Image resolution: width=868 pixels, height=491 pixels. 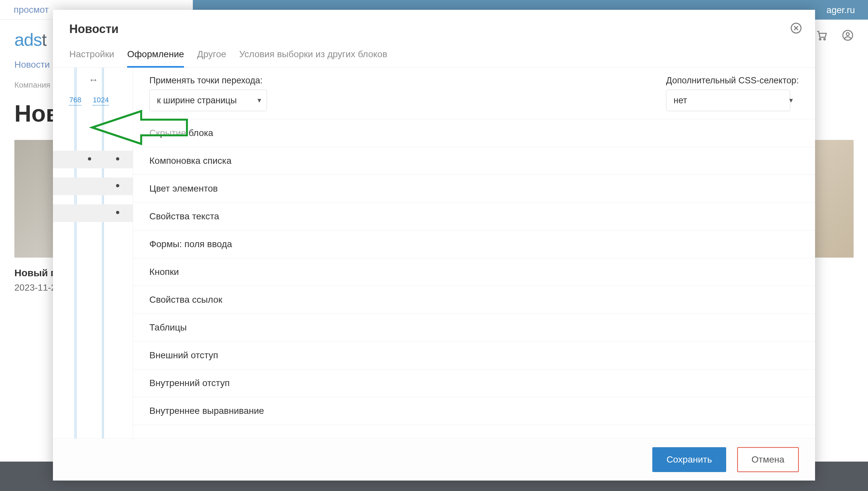 I want to click on cancel-button: Отмена, so click(x=768, y=460).